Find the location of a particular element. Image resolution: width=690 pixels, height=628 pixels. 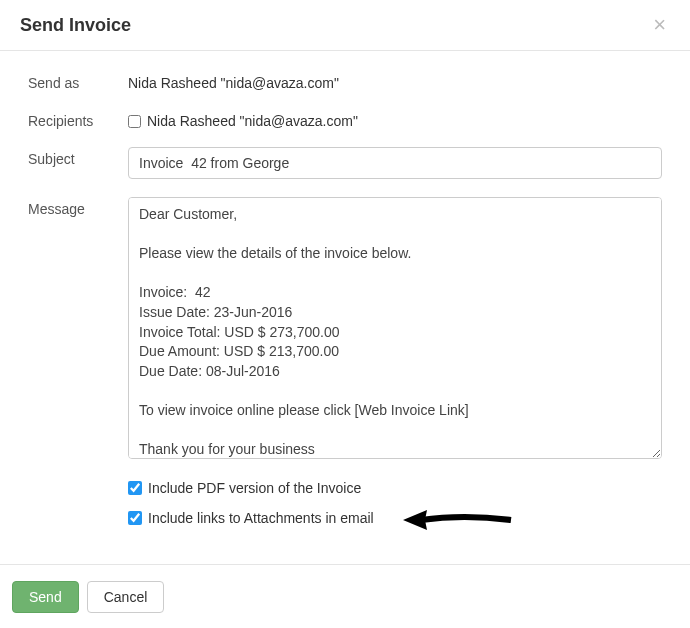

message-label: Message is located at coordinates (78, 207).